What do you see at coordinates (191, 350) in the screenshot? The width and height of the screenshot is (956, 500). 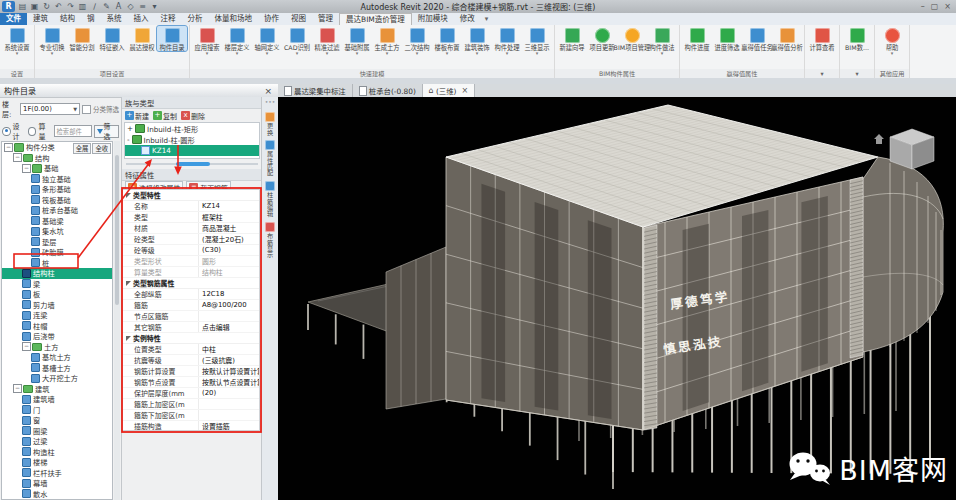 I see `property-row-位置类型: 位置类型中柱` at bounding box center [191, 350].